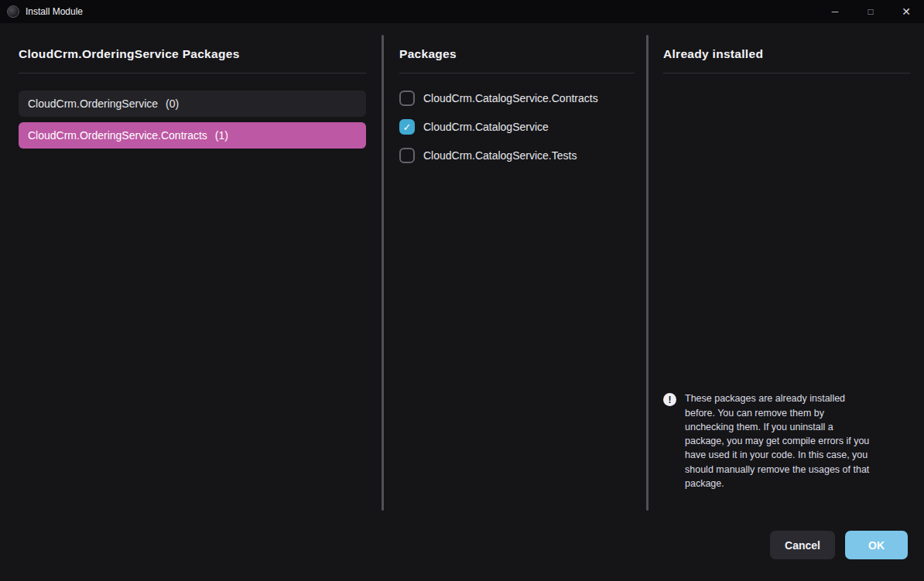 The image size is (924, 581). Describe the element at coordinates (221, 135) in the screenshot. I see `module-item-count: (1)` at that location.